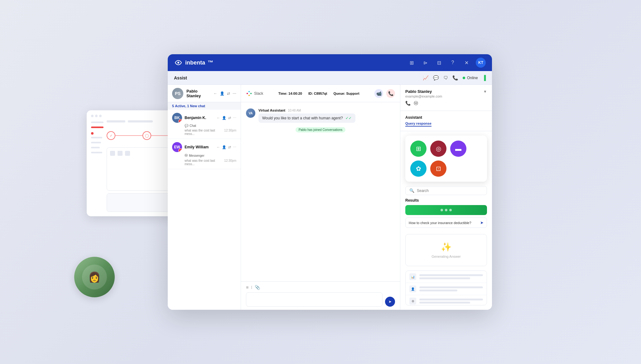 The height and width of the screenshot is (364, 641). What do you see at coordinates (178, 93) in the screenshot?
I see `conv-header-avatar: PS` at bounding box center [178, 93].